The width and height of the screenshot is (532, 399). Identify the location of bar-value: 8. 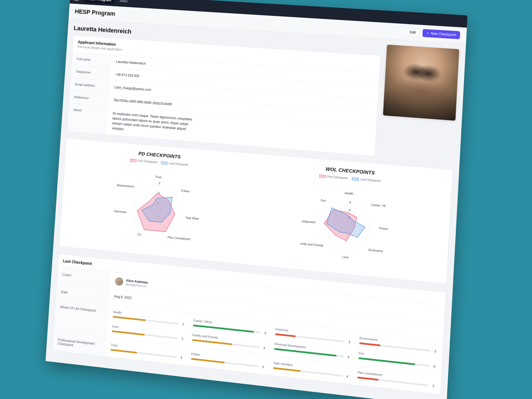
(434, 366).